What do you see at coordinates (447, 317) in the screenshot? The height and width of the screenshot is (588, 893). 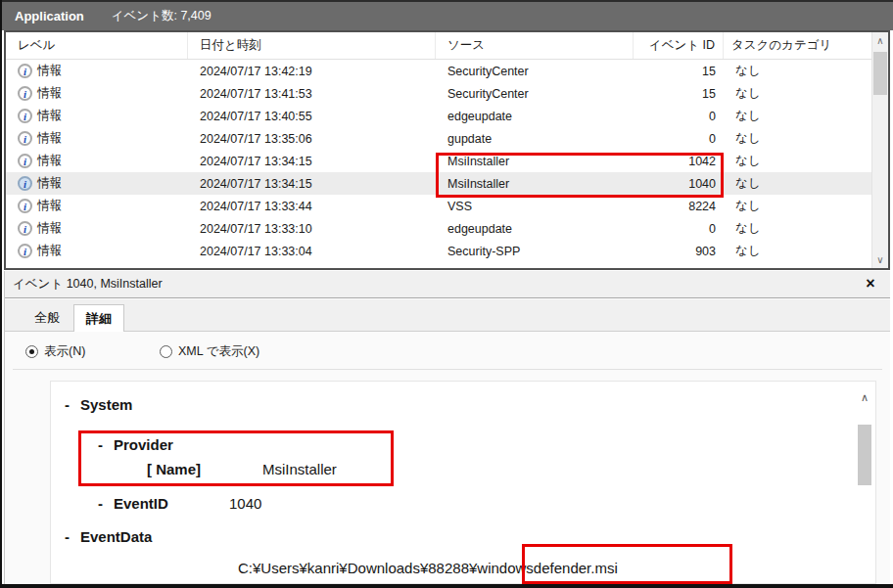 I see `preview-tabstrip: 全般 詳細` at bounding box center [447, 317].